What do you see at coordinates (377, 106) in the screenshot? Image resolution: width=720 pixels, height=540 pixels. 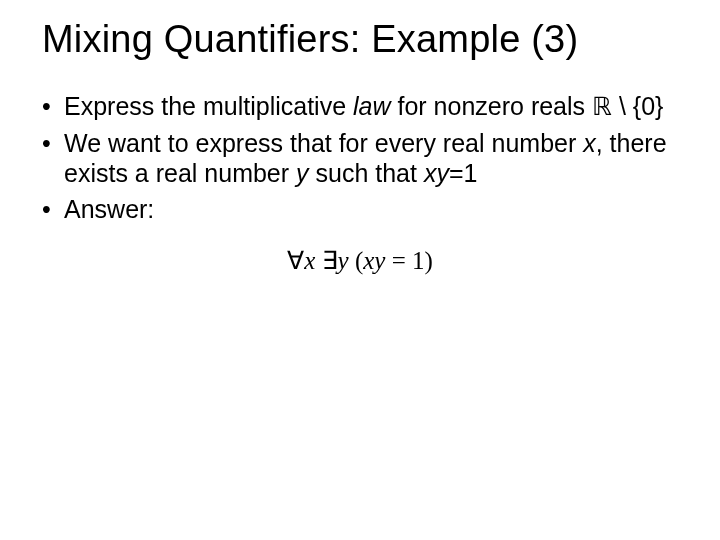 I see `list-item: Express the multiplicative law for nonze…` at bounding box center [377, 106].